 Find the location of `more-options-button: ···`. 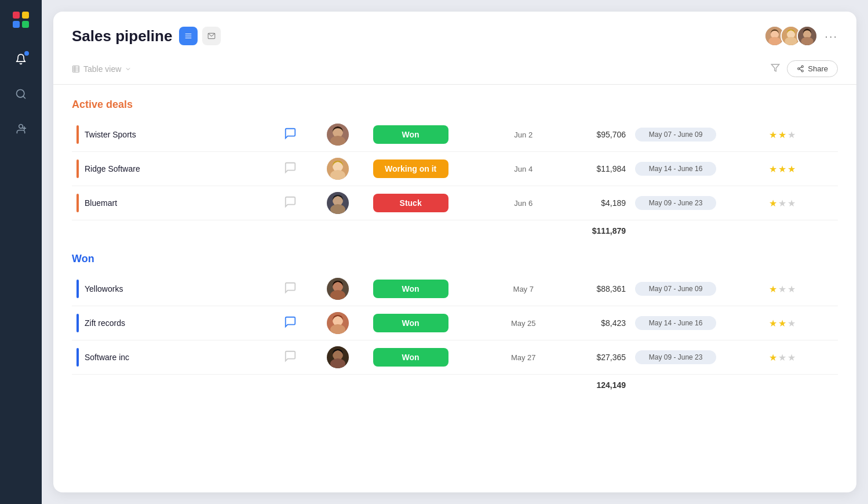

more-options-button: ··· is located at coordinates (831, 36).